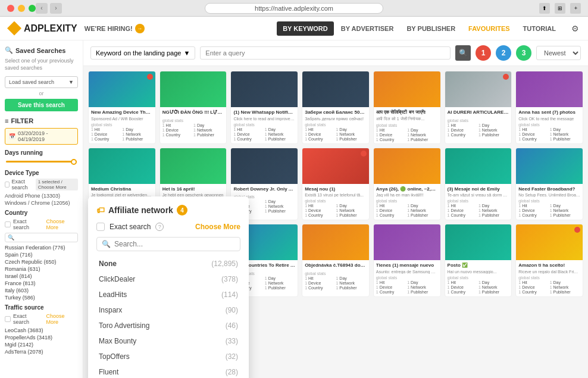 This screenshot has width=588, height=378. What do you see at coordinates (140, 210) in the screenshot?
I see `dropdown-title: Affiliate network` at bounding box center [140, 210].